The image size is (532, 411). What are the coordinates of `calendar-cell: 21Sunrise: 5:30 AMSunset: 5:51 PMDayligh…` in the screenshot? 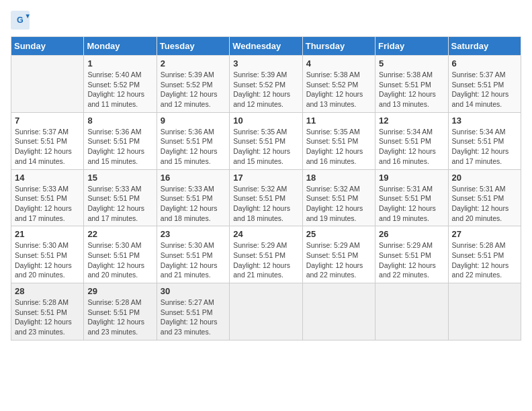 It's located at (48, 255).